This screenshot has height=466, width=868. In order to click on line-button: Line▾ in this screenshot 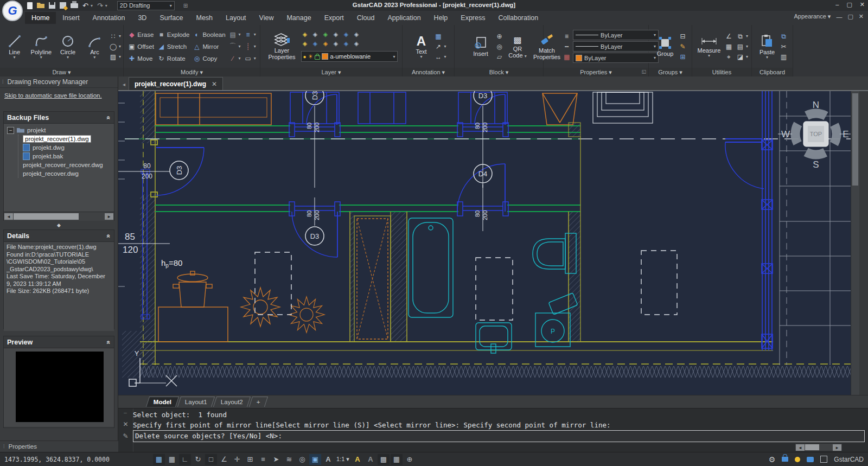, I will do `click(14, 47)`.